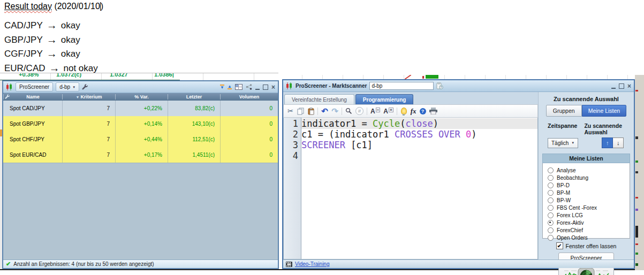 The width and height of the screenshot is (644, 275). I want to click on tab-programmierung: Programmierung, so click(384, 100).